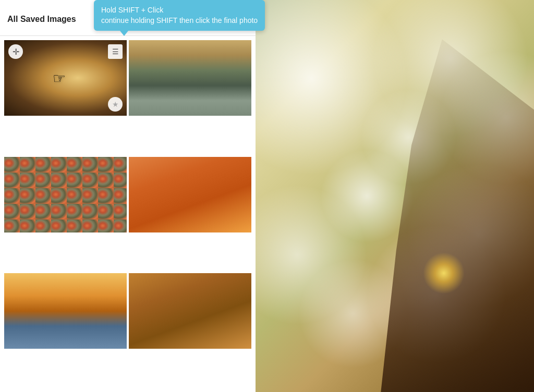  Describe the element at coordinates (190, 311) in the screenshot. I see `fallen-leaves-image` at that location.